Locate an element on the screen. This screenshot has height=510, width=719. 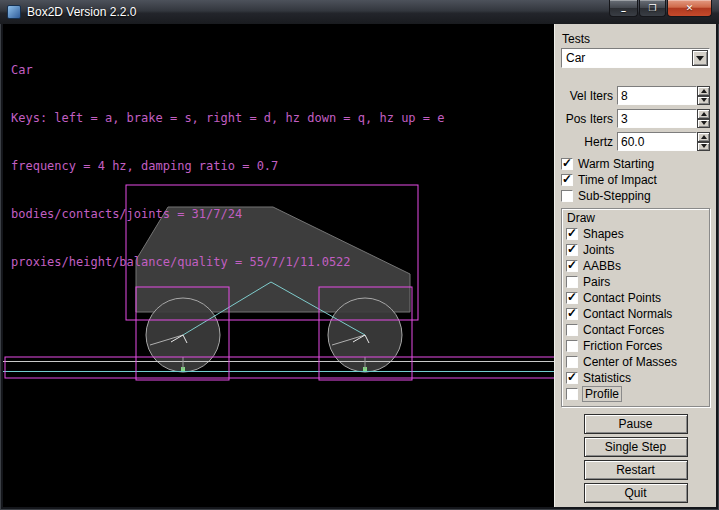
hertz-arrows is located at coordinates (704, 142).